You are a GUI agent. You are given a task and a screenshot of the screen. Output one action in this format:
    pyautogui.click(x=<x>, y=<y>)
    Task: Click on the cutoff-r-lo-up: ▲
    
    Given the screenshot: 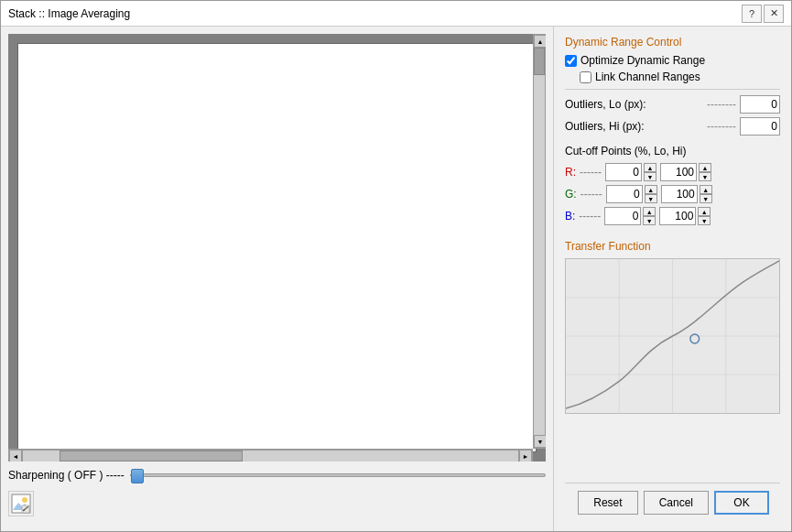 What is the action you would take?
    pyautogui.click(x=650, y=168)
    